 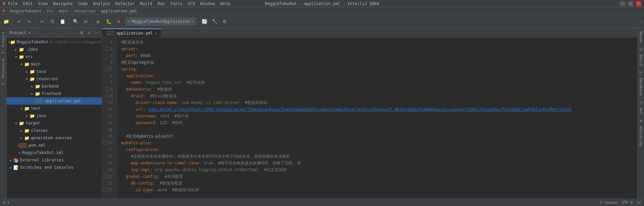 I want to click on code-line-17: configuration:, so click(x=379, y=150).